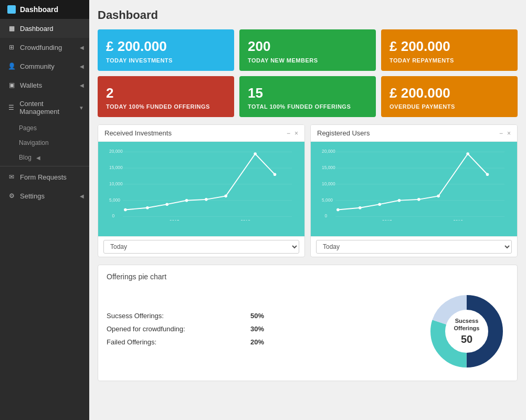 The height and width of the screenshot is (420, 526). Describe the element at coordinates (308, 46) in the screenshot. I see `stat-value: 200` at that location.